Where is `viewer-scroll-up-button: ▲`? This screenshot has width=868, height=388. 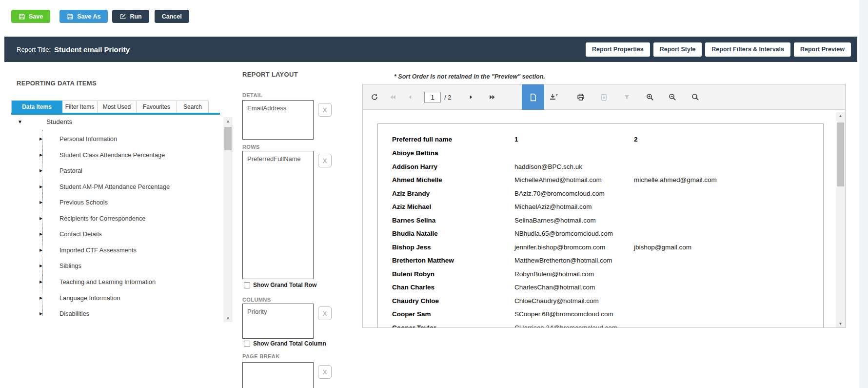 viewer-scroll-up-button: ▲ is located at coordinates (841, 116).